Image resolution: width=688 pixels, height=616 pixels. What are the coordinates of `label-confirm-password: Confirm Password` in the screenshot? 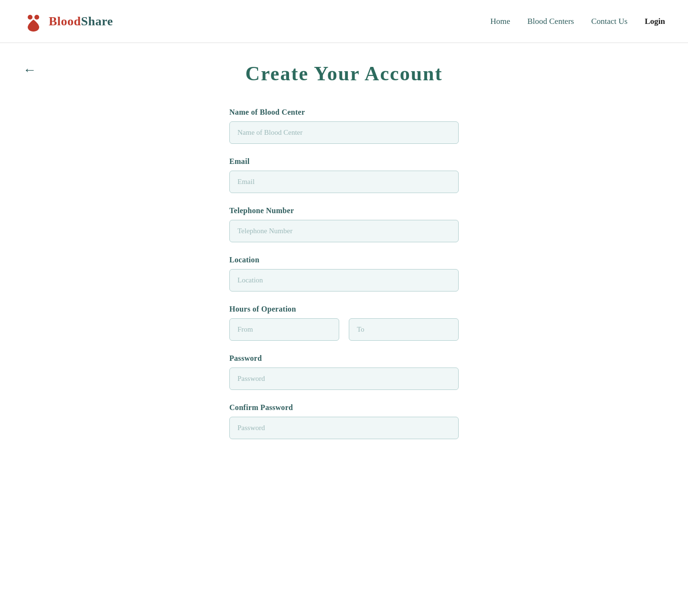 It's located at (344, 408).